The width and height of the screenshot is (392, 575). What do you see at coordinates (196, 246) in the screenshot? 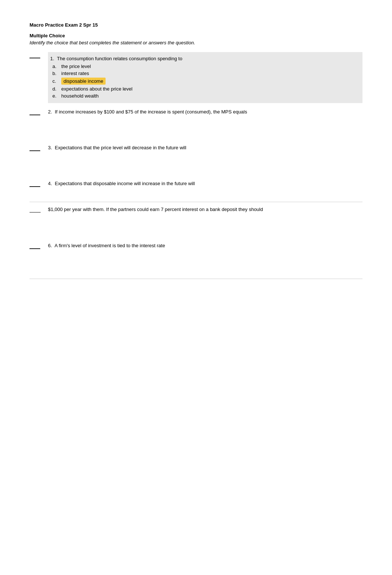
I see `question-6-block: ____ 6. A firm's level of investment is …` at bounding box center [196, 246].